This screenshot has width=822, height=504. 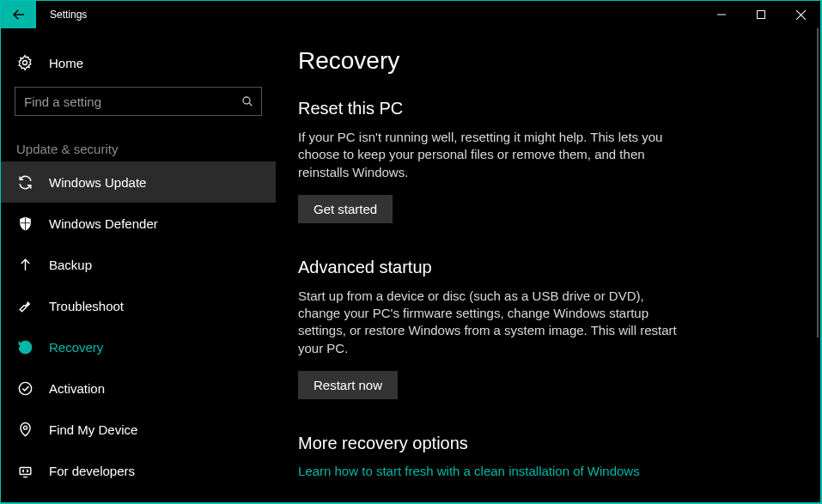 I want to click on arrow-left-icon, so click(x=19, y=15).